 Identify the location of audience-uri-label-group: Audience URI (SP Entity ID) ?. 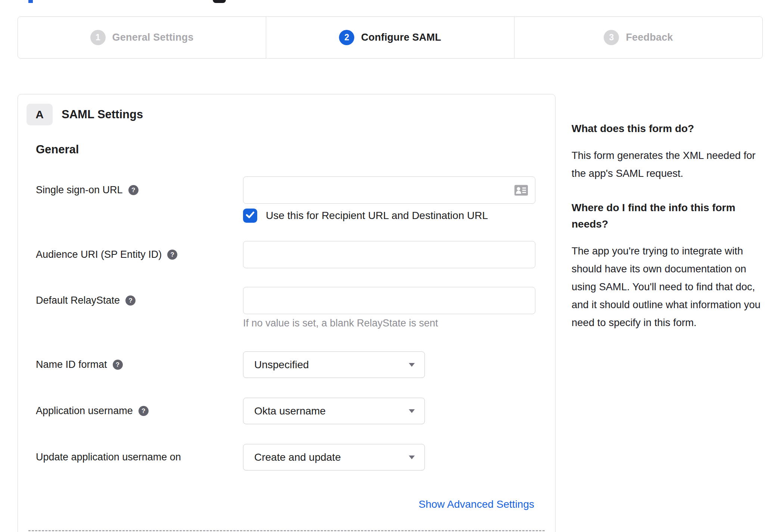
(140, 254).